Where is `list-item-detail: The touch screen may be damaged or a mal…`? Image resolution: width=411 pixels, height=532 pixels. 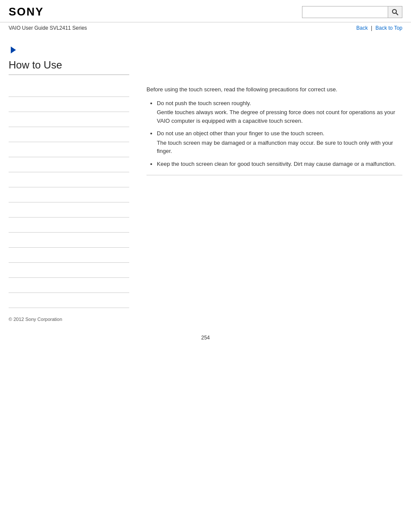 list-item-detail: The touch screen may be damaged or a mal… is located at coordinates (280, 147).